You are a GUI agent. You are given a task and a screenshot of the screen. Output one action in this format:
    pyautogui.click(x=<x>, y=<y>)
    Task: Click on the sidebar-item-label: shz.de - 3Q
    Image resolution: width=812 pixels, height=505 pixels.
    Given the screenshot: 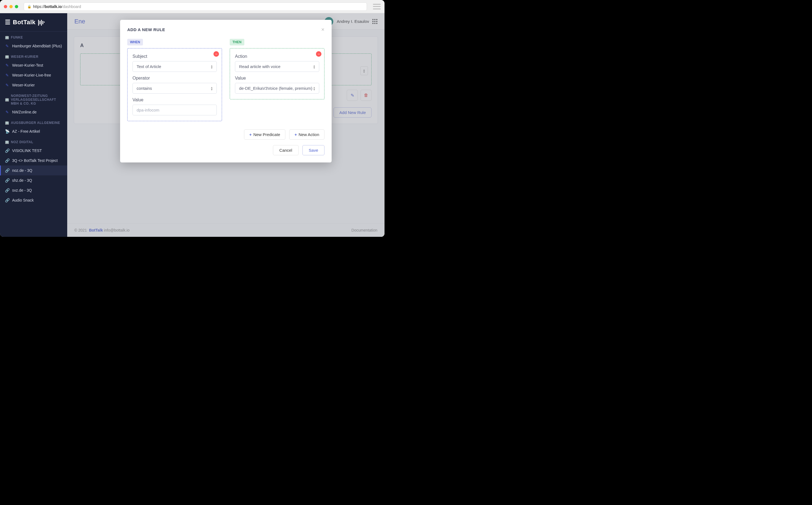 What is the action you would take?
    pyautogui.click(x=22, y=180)
    